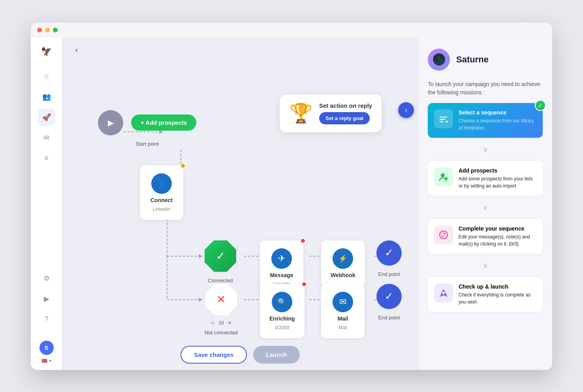 The height and width of the screenshot is (392, 583). Describe the element at coordinates (221, 300) in the screenshot. I see `not-connected-octagon: ✕` at that location.